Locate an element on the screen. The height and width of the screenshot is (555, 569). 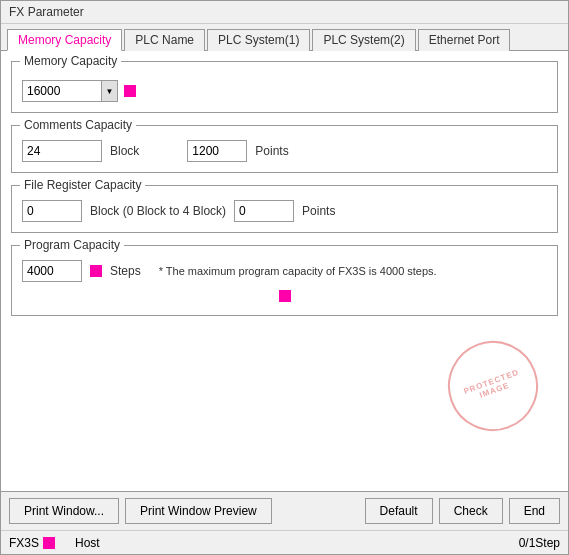
memory-capacity-dropdown-btn: ▼ is located at coordinates (110, 91).